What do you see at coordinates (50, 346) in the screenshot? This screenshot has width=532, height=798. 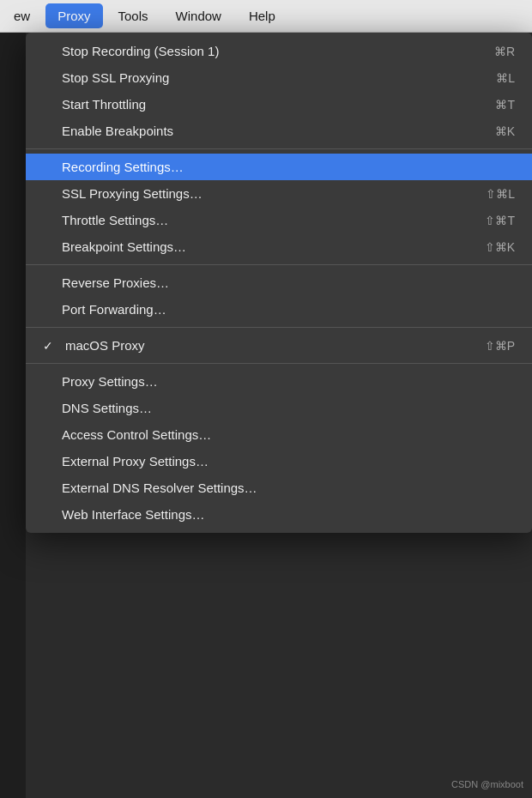 I see `checkmark-icon: ✓` at bounding box center [50, 346].